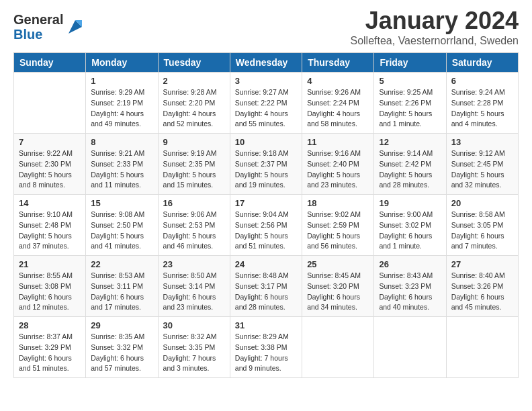 This screenshot has height=411, width=532. Describe the element at coordinates (266, 109) in the screenshot. I see `cell-info: Sunrise: 9:27 AMSunset: 2:22 PMDaylight:…` at that location.